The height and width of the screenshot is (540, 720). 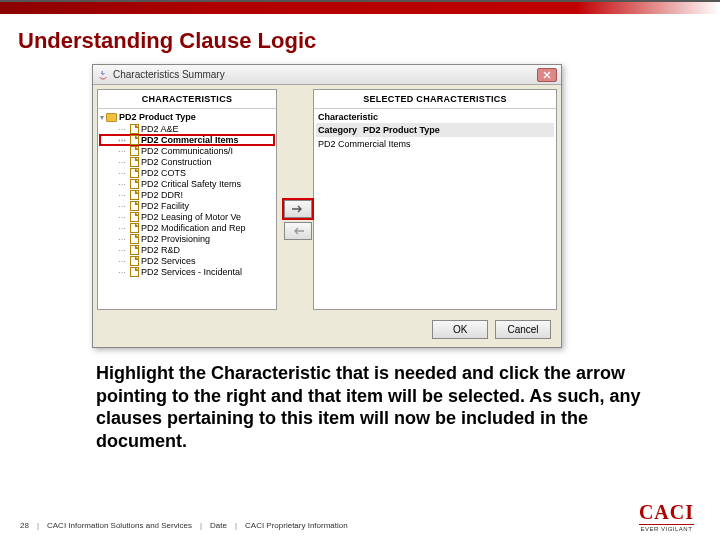 I want to click on page-footer: 28 | CACI Information Solutions and Serv…, so click(x=360, y=526).